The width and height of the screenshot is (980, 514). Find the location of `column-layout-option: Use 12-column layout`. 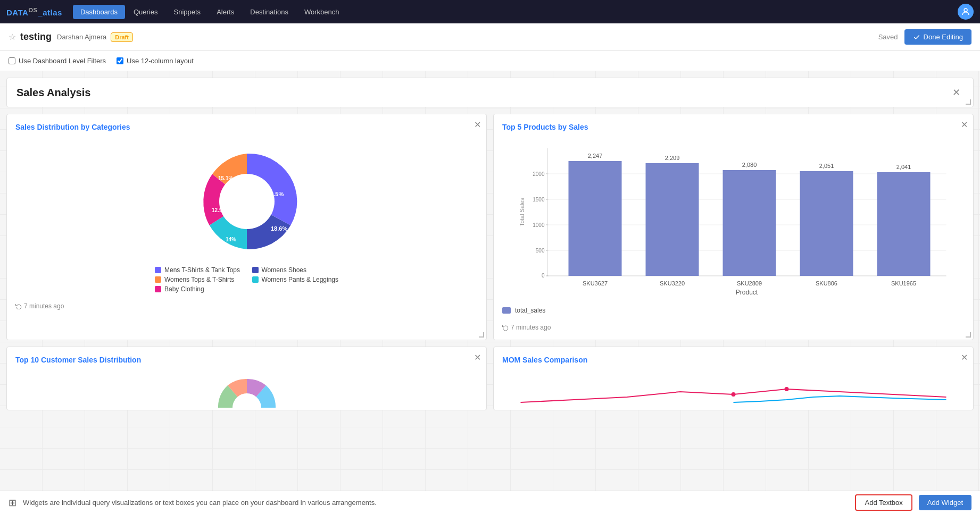

column-layout-option: Use 12-column layout is located at coordinates (155, 61).